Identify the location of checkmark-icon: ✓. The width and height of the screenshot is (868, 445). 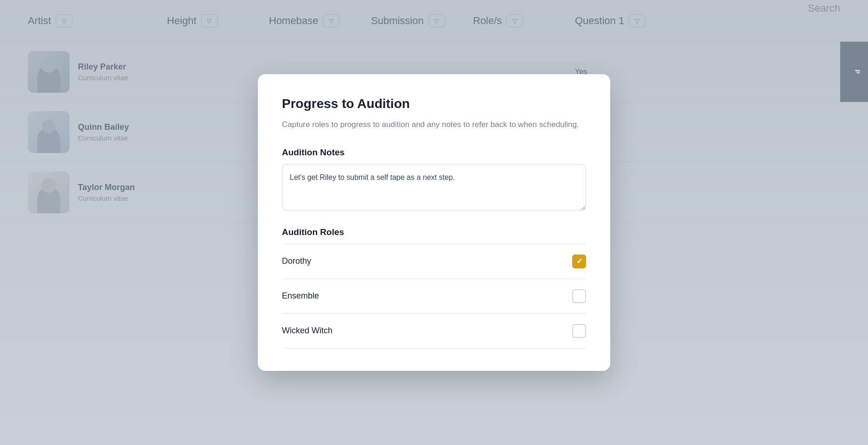
(580, 261).